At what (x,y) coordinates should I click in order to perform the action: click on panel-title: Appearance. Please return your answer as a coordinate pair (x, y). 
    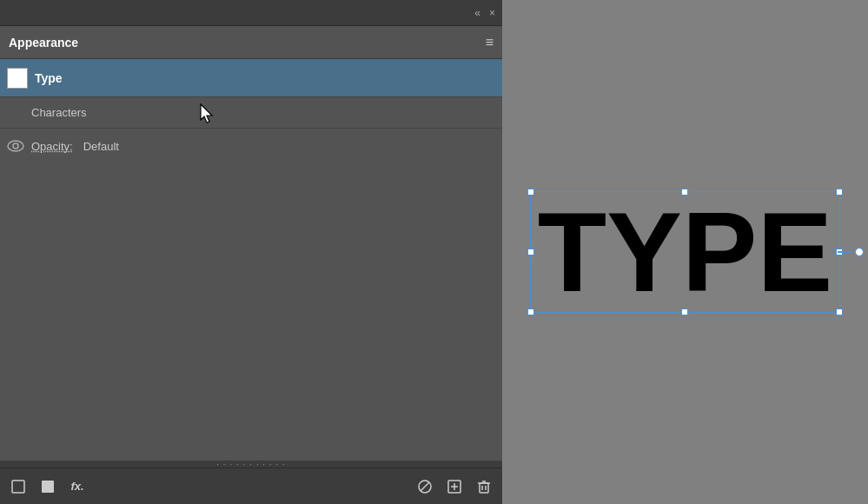
    Looking at the image, I should click on (43, 43).